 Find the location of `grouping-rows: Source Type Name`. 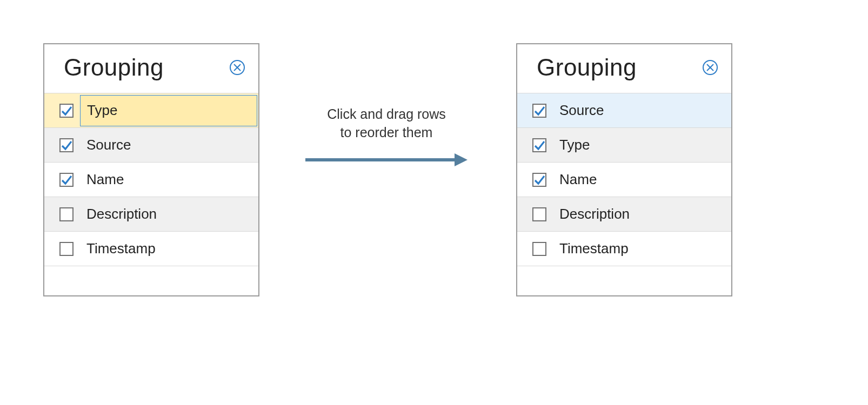

grouping-rows: Source Type Name is located at coordinates (624, 179).